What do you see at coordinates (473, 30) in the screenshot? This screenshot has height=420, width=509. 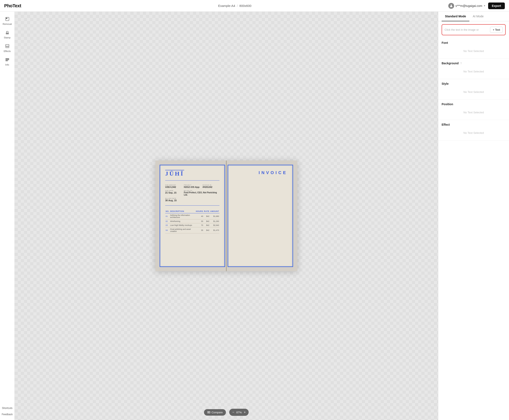 I see `text-input-area: Click the text in the image or + Text` at bounding box center [473, 30].